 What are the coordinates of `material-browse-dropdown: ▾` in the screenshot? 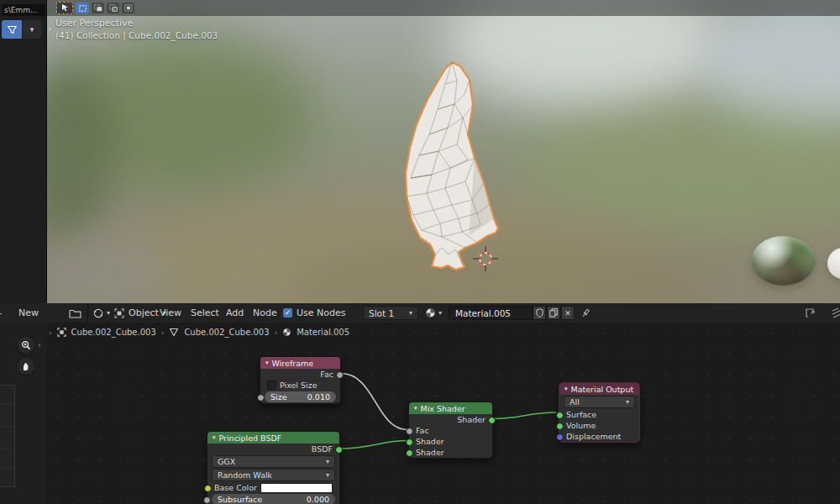 It's located at (433, 312).